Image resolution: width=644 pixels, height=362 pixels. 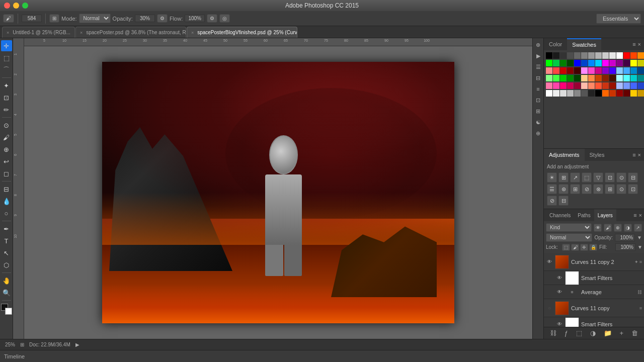 What do you see at coordinates (598, 189) in the screenshot?
I see `adj-posterize: ⊗` at bounding box center [598, 189].